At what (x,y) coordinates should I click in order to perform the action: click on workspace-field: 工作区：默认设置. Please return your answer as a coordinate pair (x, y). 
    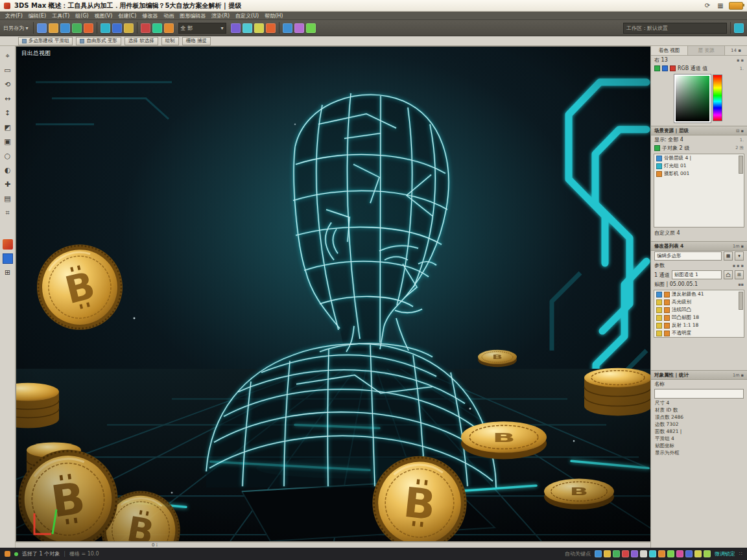
    Looking at the image, I should click on (675, 29).